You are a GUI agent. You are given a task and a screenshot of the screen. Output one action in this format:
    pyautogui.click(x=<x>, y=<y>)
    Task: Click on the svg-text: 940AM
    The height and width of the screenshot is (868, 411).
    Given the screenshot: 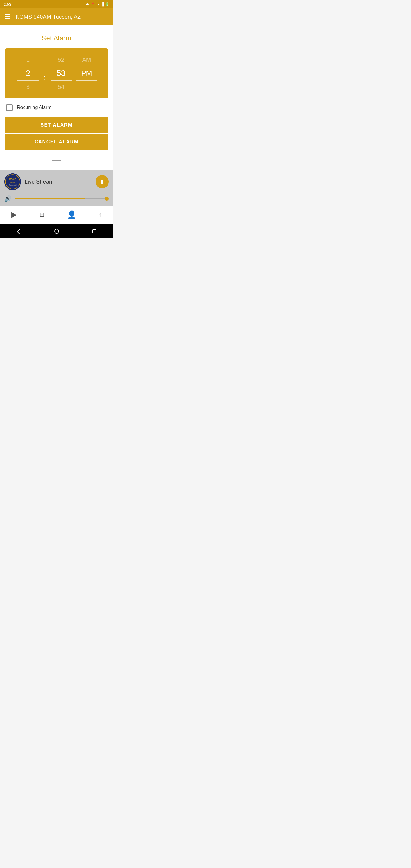 What is the action you would take?
    pyautogui.click(x=13, y=182)
    